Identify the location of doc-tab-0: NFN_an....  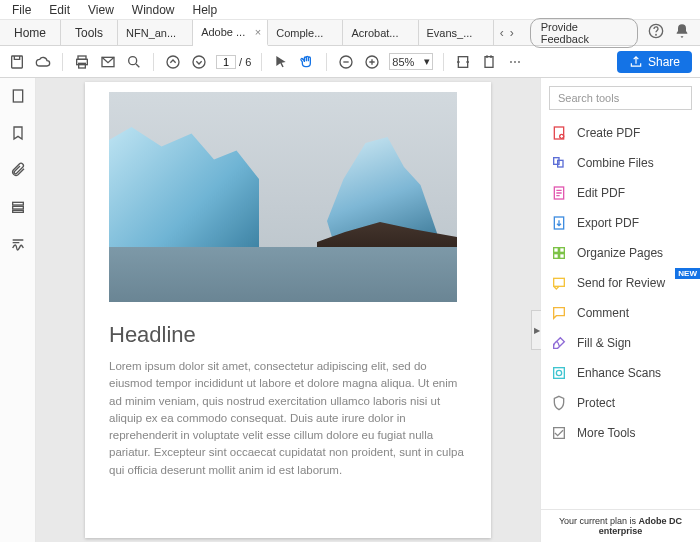
(156, 32).